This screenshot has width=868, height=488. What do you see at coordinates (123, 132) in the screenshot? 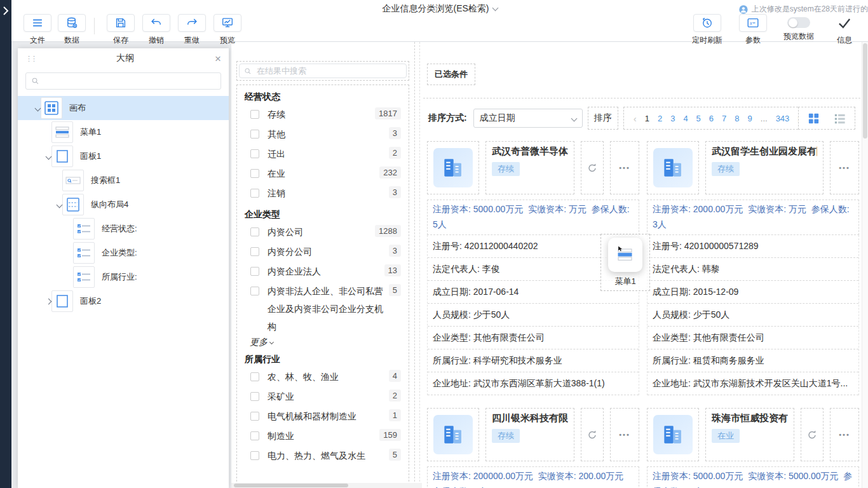
I see `tree-item-菜单1: 菜单1` at bounding box center [123, 132].